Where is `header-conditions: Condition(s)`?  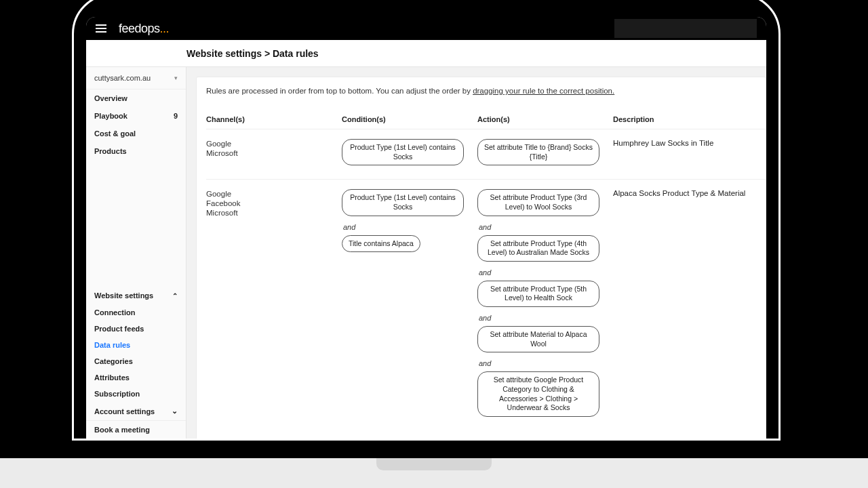
header-conditions: Condition(s) is located at coordinates (410, 119).